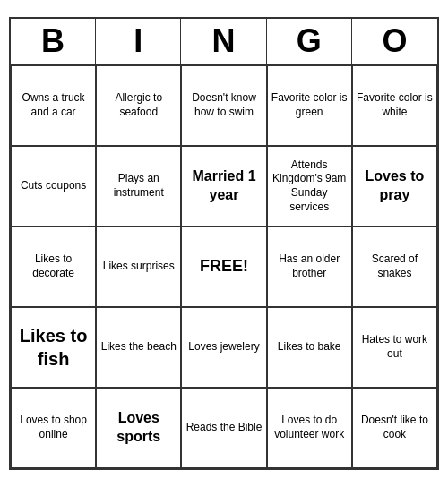 The height and width of the screenshot is (487, 448). What do you see at coordinates (138, 106) in the screenshot?
I see `bingo-cell-1: Allergic to seafood` at bounding box center [138, 106].